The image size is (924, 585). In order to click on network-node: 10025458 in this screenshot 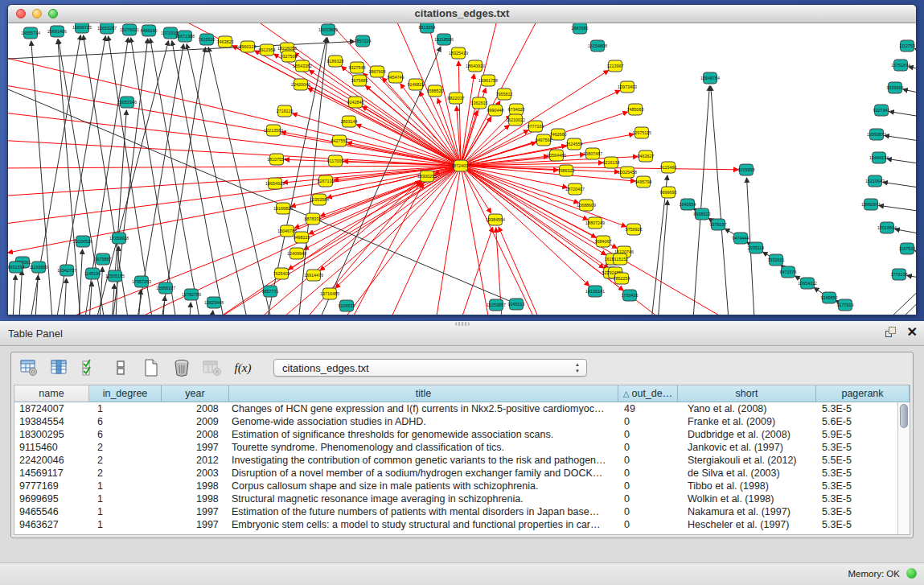, I will do `click(627, 172)`.